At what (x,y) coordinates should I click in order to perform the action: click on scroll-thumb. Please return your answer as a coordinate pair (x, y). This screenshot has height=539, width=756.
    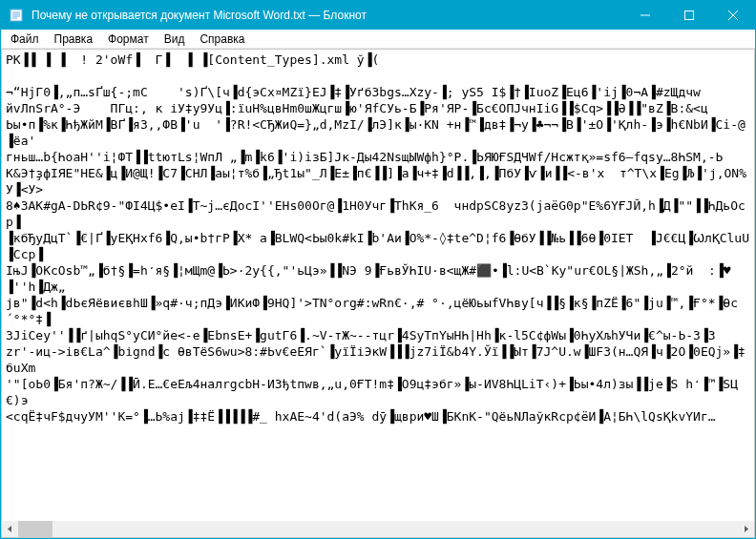
    Looking at the image, I should click on (35, 529).